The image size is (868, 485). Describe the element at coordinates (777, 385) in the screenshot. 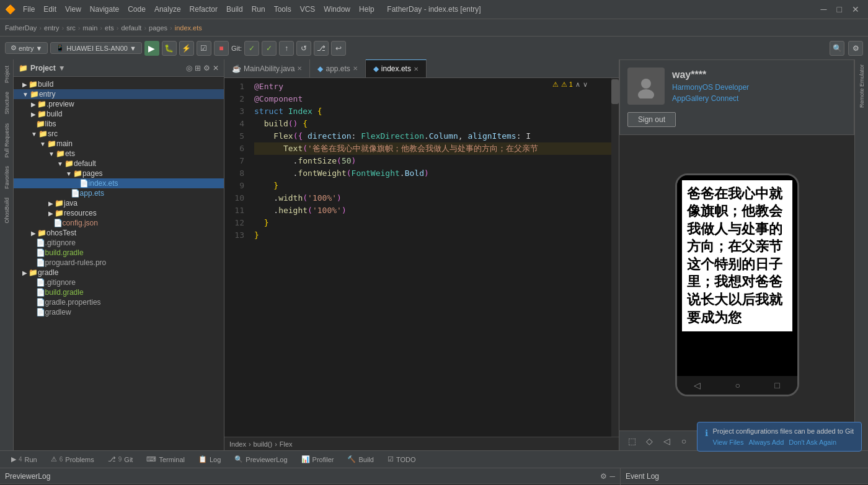

I see `recents-icon: □` at that location.